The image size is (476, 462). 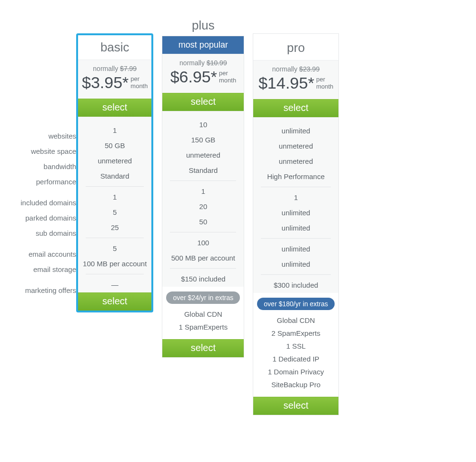 I want to click on plan-pro-select-top: select, so click(x=296, y=108).